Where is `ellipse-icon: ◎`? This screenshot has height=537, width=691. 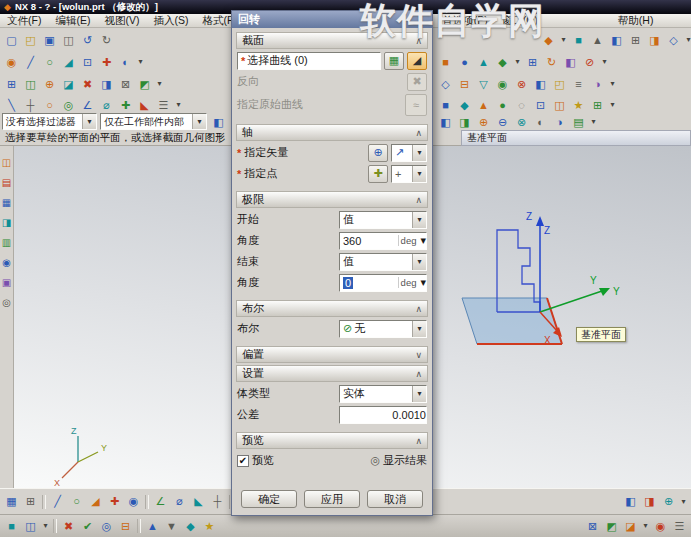
ellipse-icon: ◎ is located at coordinates (68, 105).